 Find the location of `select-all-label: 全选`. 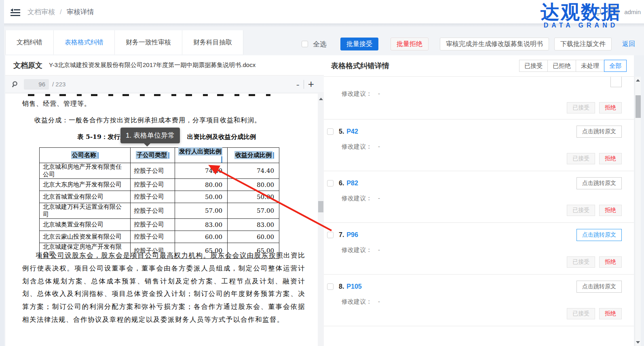

select-all-label: 全选 is located at coordinates (320, 44).